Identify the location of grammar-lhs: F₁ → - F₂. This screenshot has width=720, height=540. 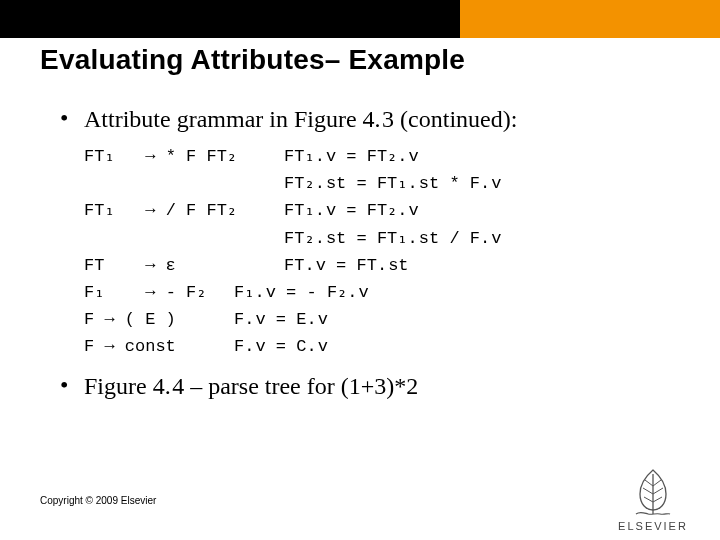
(159, 292).